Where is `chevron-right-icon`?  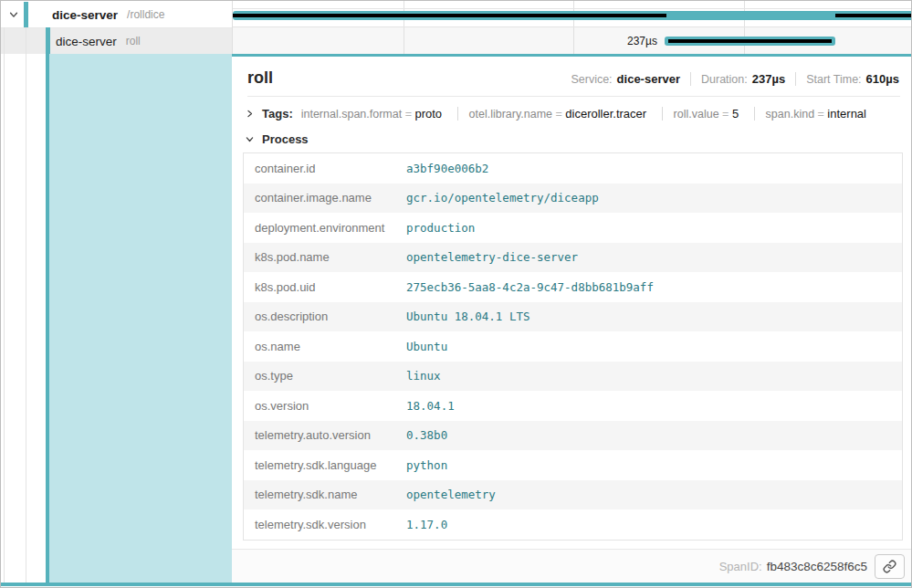 chevron-right-icon is located at coordinates (250, 113).